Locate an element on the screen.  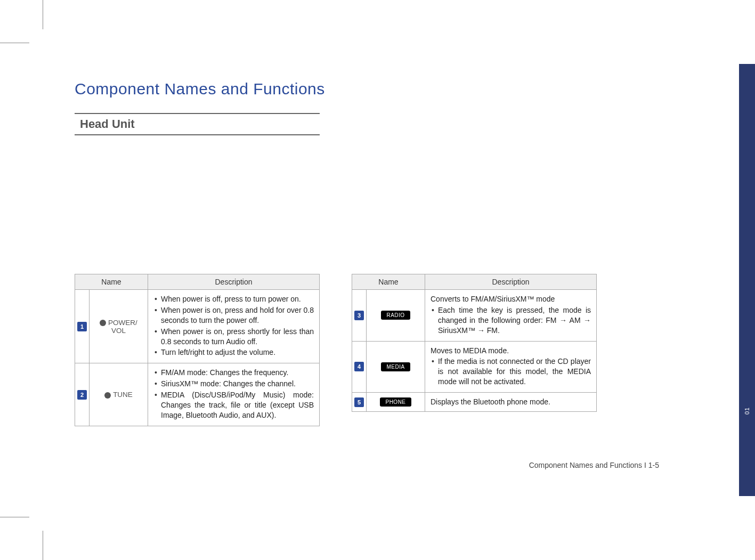
index-badge: 5 is located at coordinates (359, 402).